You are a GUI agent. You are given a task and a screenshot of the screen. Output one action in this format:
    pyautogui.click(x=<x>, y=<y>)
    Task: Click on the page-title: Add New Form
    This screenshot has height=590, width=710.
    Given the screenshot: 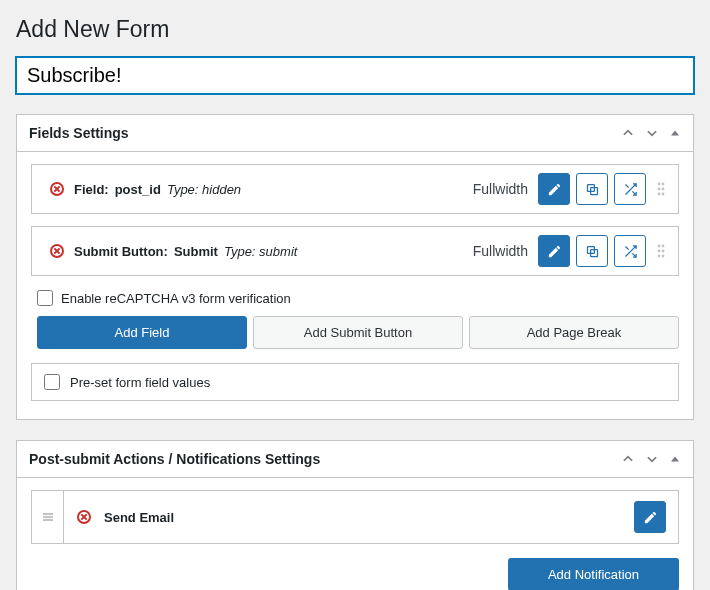 What is the action you would take?
    pyautogui.click(x=355, y=30)
    